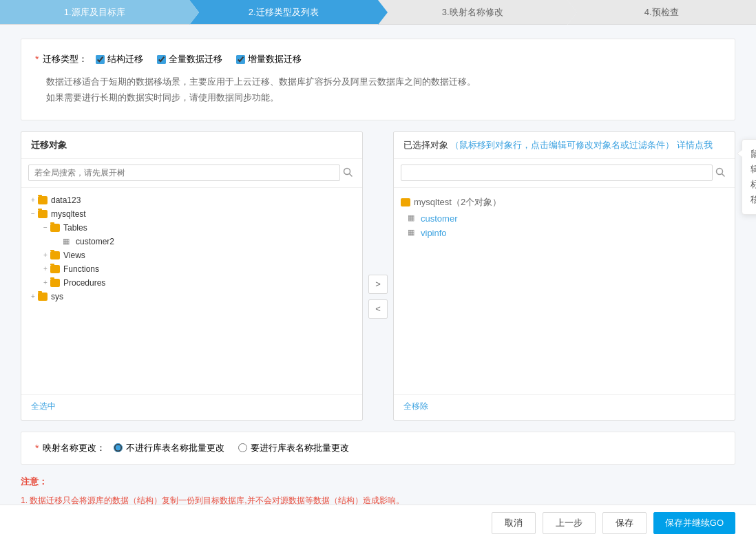  I want to click on toggle-tables: −, so click(45, 227).